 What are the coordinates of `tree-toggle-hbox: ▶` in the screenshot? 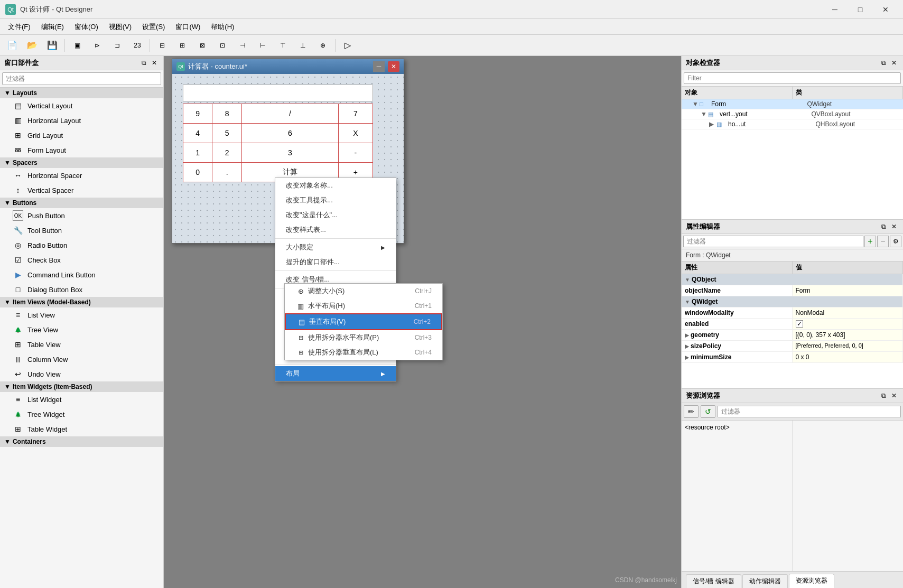 It's located at (713, 124).